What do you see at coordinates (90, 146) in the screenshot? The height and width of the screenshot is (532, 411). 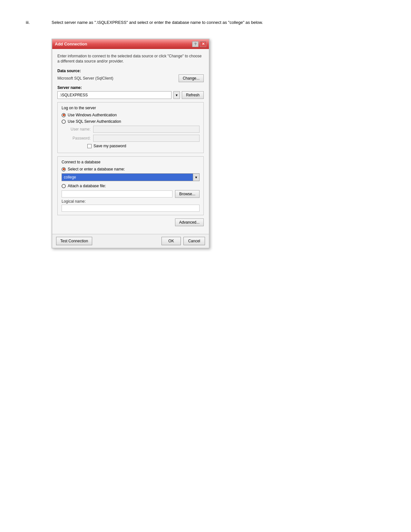 I see `save-password-checkbox` at bounding box center [90, 146].